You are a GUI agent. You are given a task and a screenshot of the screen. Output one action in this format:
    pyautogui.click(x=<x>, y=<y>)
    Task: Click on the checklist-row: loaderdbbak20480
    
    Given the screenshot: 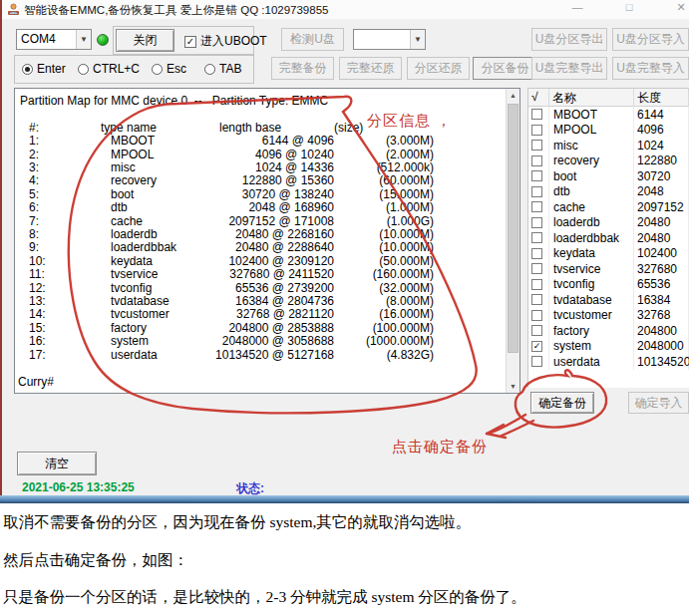 What is the action you would take?
    pyautogui.click(x=608, y=238)
    